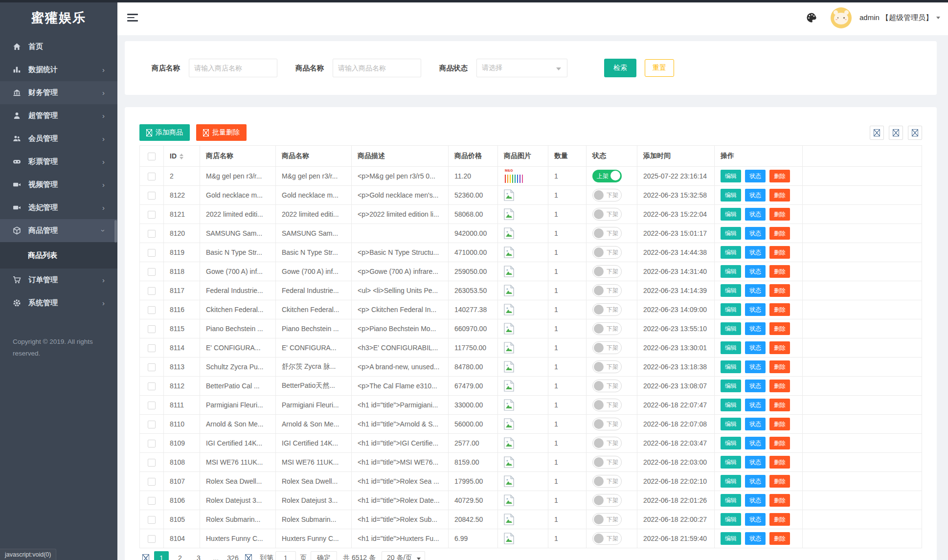 This screenshot has width=948, height=560. Describe the element at coordinates (199, 556) in the screenshot. I see `page-number: 3` at that location.